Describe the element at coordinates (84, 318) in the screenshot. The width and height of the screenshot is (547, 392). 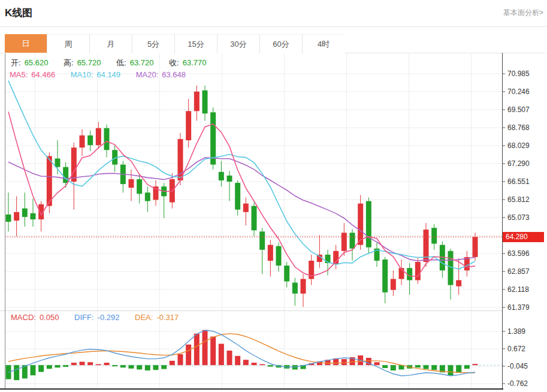
I see `diff-label: DIFF:` at that location.